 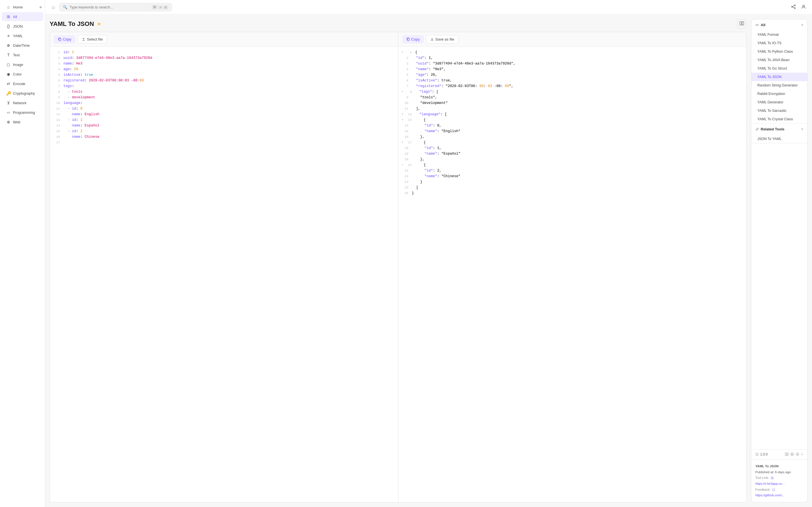 I want to click on sidebar-item-label: YAML Format, so click(x=768, y=35).